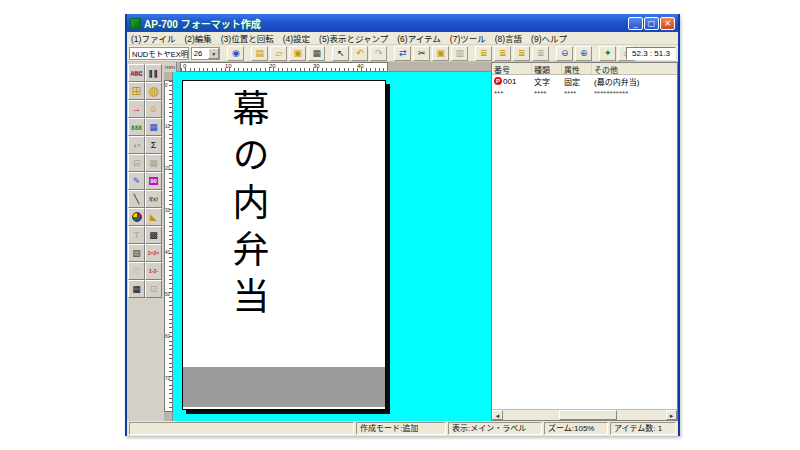 The height and width of the screenshot is (450, 800). I want to click on layers-tool-icon: ⊟, so click(136, 163).